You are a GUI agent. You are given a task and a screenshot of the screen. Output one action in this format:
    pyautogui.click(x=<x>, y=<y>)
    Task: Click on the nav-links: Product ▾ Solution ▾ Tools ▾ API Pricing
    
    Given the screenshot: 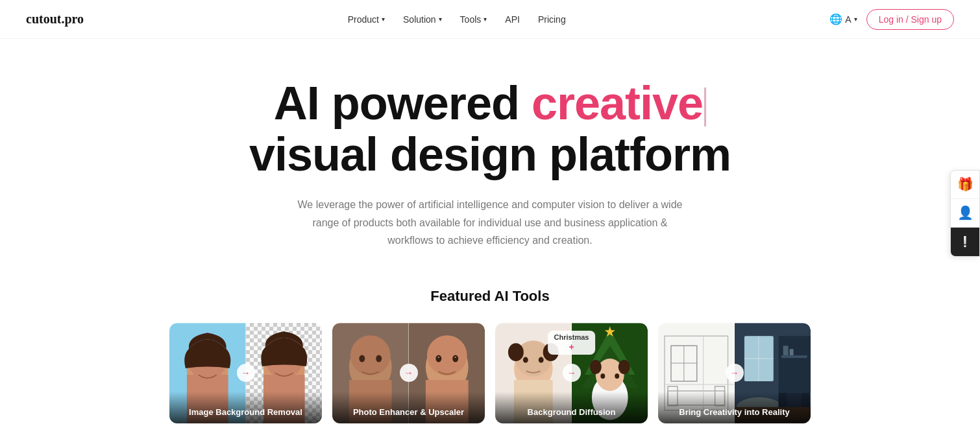 What is the action you would take?
    pyautogui.click(x=457, y=19)
    